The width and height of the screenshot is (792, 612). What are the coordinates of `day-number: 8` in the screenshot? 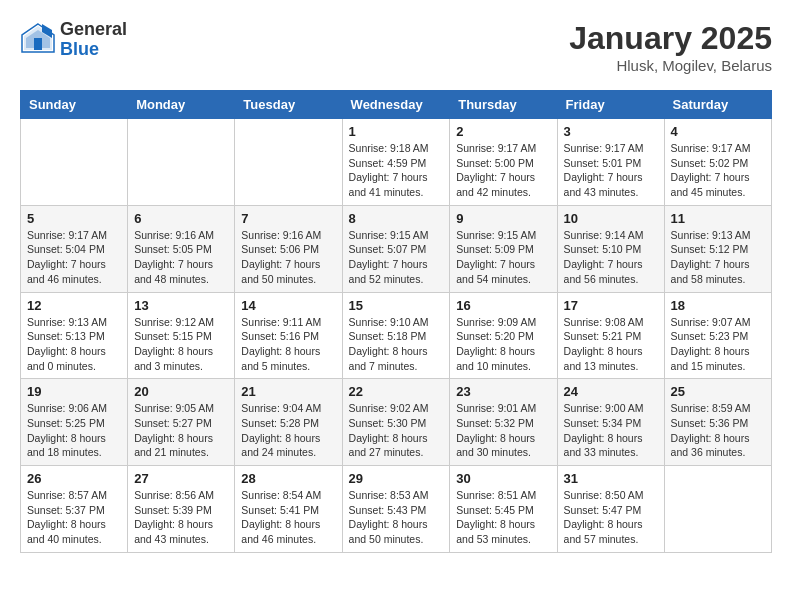 It's located at (396, 218).